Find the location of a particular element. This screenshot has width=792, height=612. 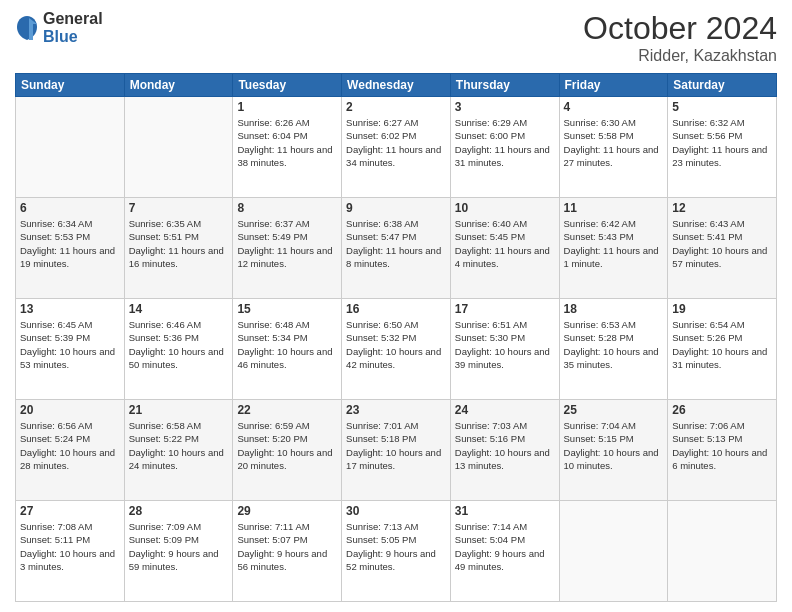

weekday-header-thursday: Thursday is located at coordinates (504, 86).